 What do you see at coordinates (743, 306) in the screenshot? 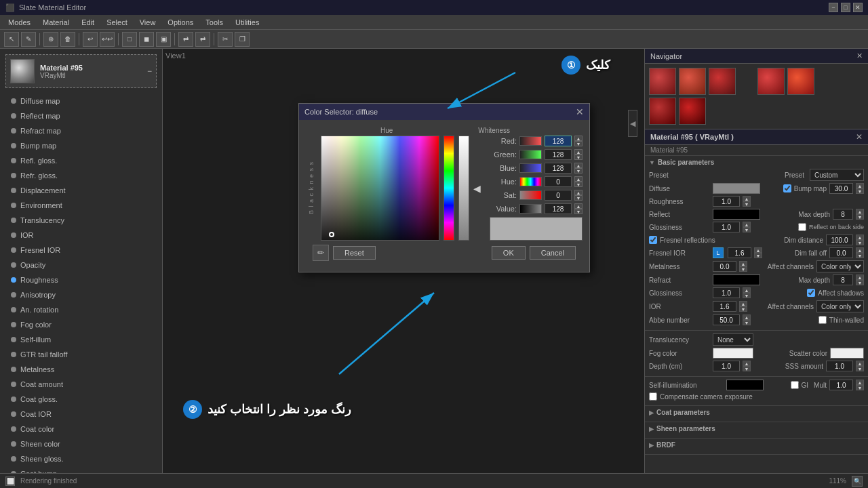
I see `ior-spinner: ▲ ▼` at bounding box center [743, 306].